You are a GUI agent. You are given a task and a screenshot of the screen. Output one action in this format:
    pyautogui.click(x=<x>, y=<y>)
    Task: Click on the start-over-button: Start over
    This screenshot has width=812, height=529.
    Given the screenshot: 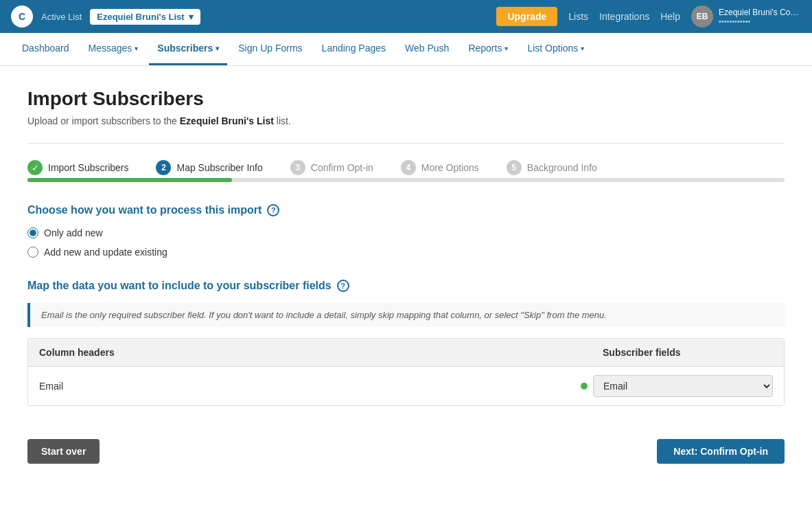 What is the action you would take?
    pyautogui.click(x=63, y=451)
    